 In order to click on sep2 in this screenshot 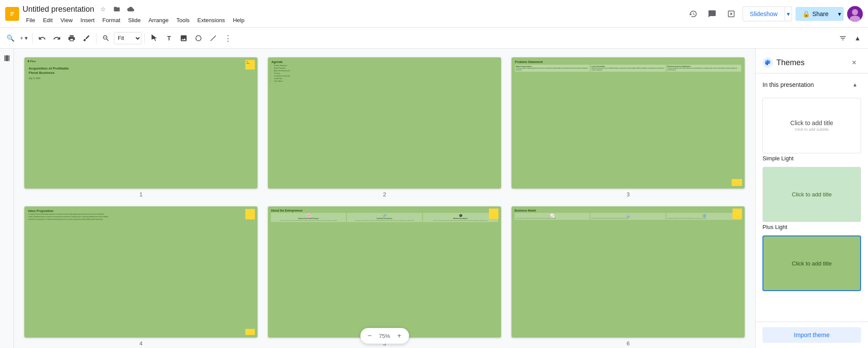, I will do `click(96, 38)`.